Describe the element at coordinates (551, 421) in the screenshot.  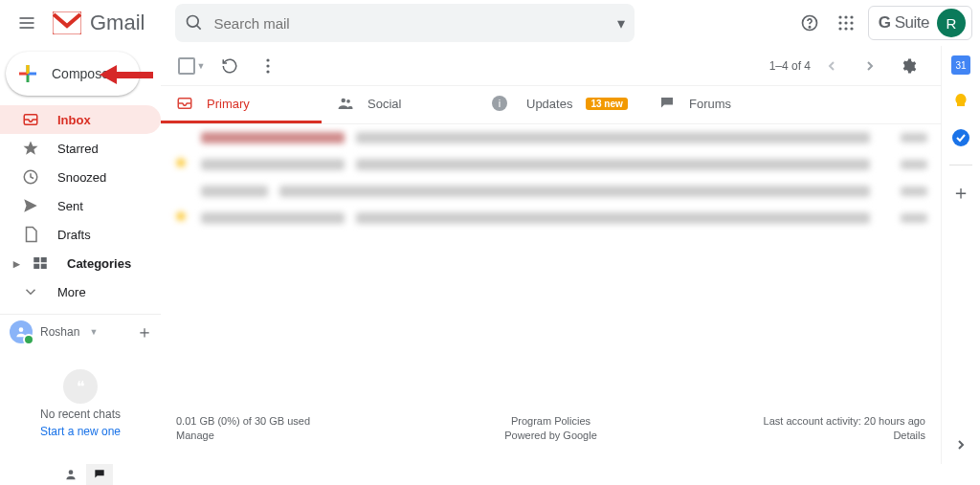
I see `program-policies-link: Program Policies` at that location.